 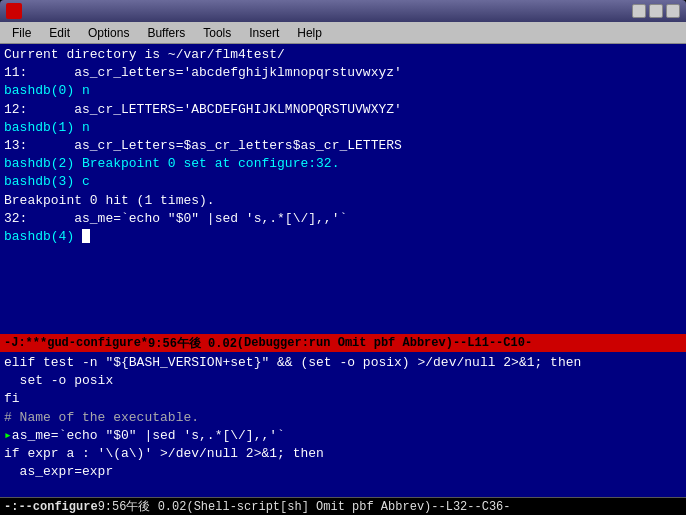 What do you see at coordinates (166, 33) in the screenshot?
I see `menu-item-buffers: Buffers` at bounding box center [166, 33].